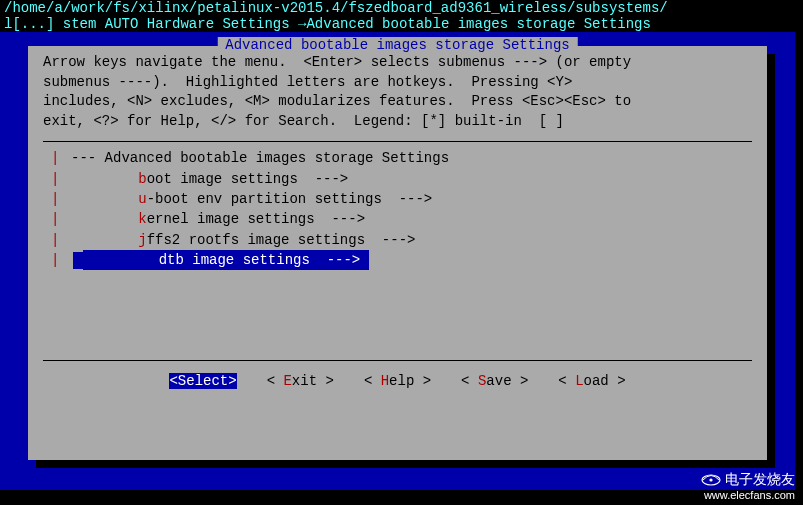  Describe the element at coordinates (748, 486) in the screenshot. I see `watermark: 电子发烧友 www.elecfans.com` at that location.